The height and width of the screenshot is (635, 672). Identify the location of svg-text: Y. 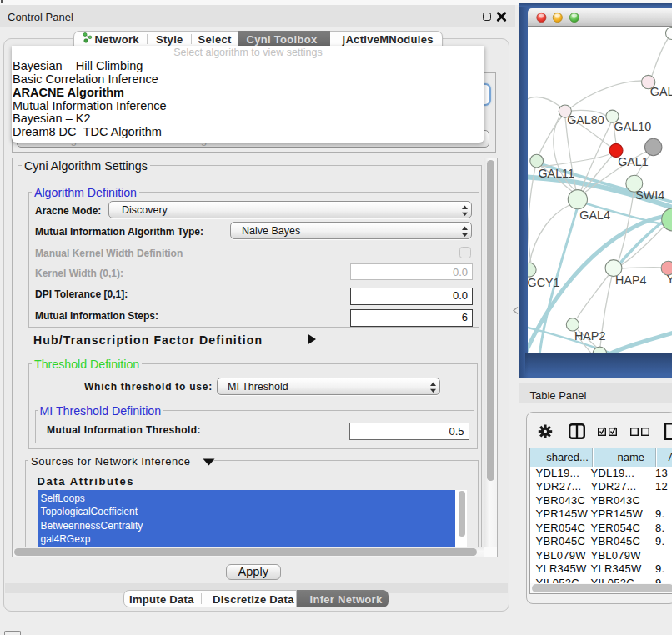
(669, 279).